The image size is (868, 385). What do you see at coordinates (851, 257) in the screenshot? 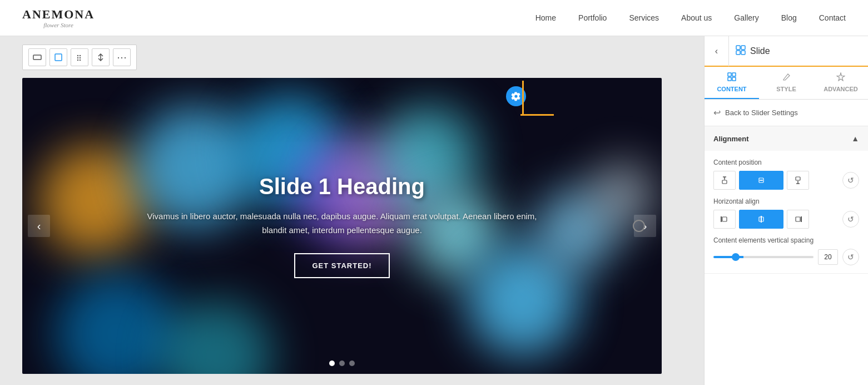
I see `spacing-reset-button: ↺` at bounding box center [851, 257].